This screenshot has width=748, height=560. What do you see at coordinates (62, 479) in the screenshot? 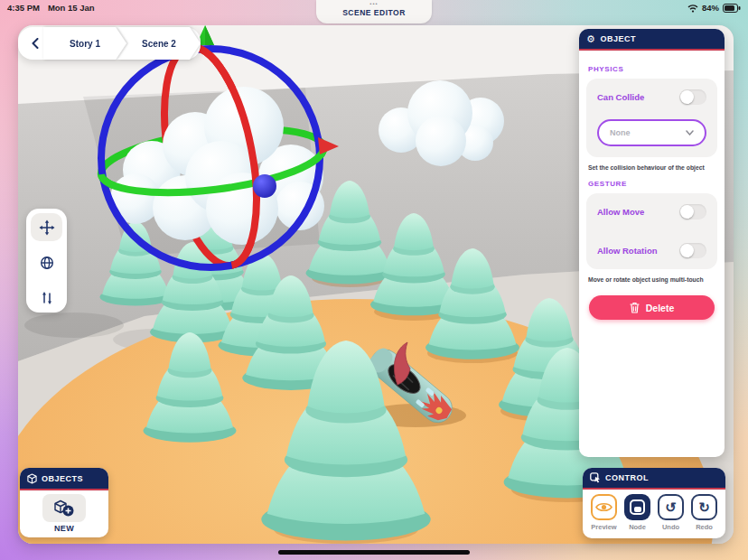
I see `objects-panel-title: OBJECTS` at bounding box center [62, 479].